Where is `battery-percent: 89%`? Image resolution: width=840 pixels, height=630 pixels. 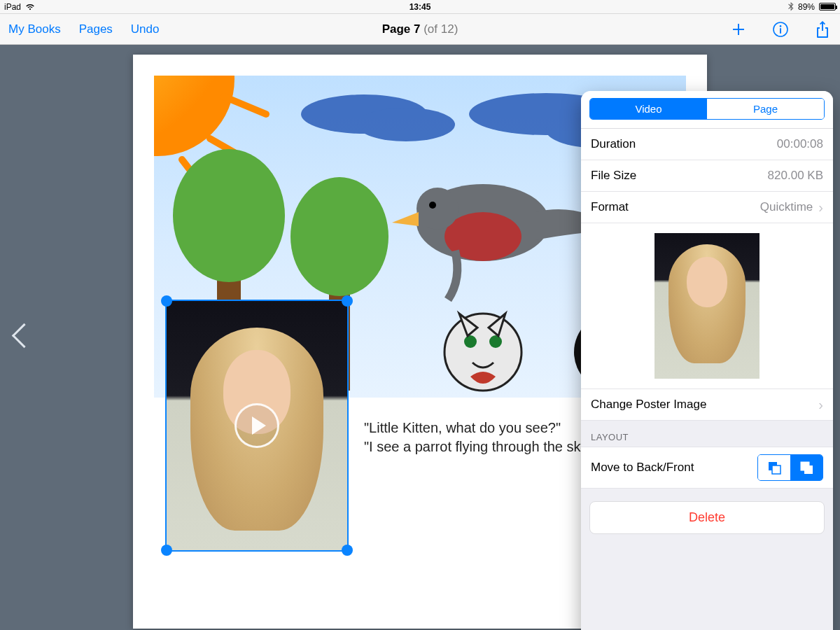
battery-percent: 89% is located at coordinates (806, 7).